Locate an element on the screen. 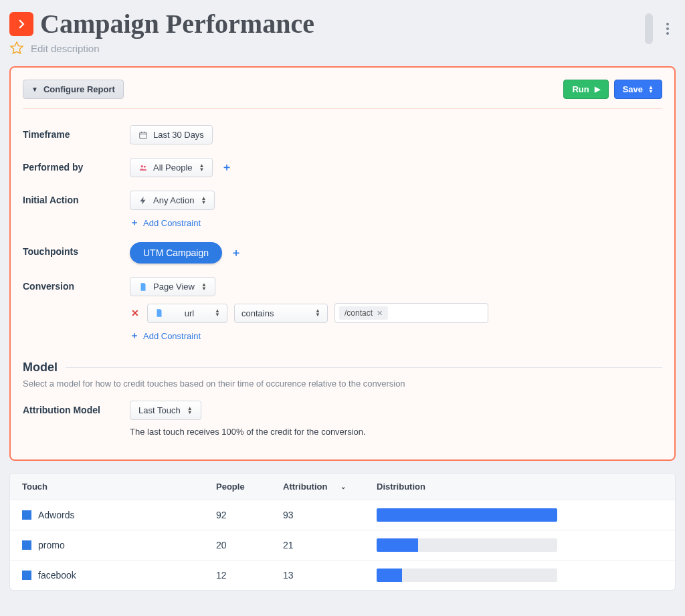  initial-action-select: Any Action is located at coordinates (173, 201).